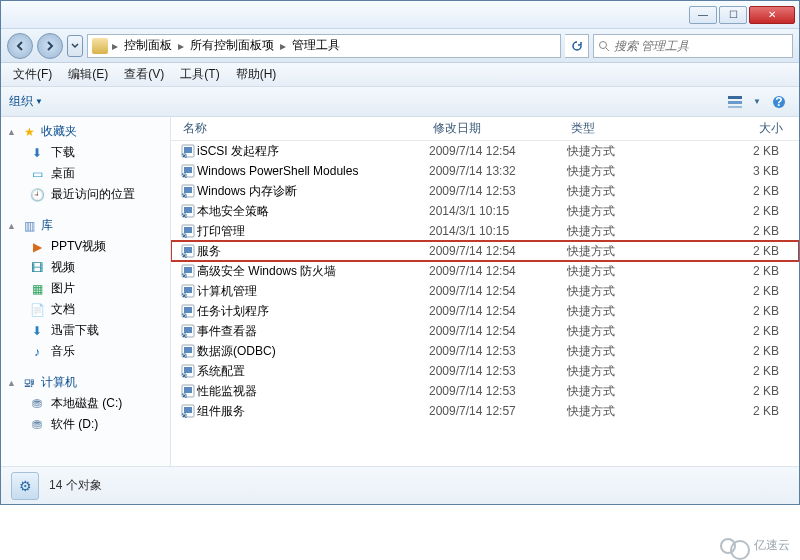 The height and width of the screenshot is (560, 800). Describe the element at coordinates (313, 192) in the screenshot. I see `file-name: Windows 内存诊断` at that location.